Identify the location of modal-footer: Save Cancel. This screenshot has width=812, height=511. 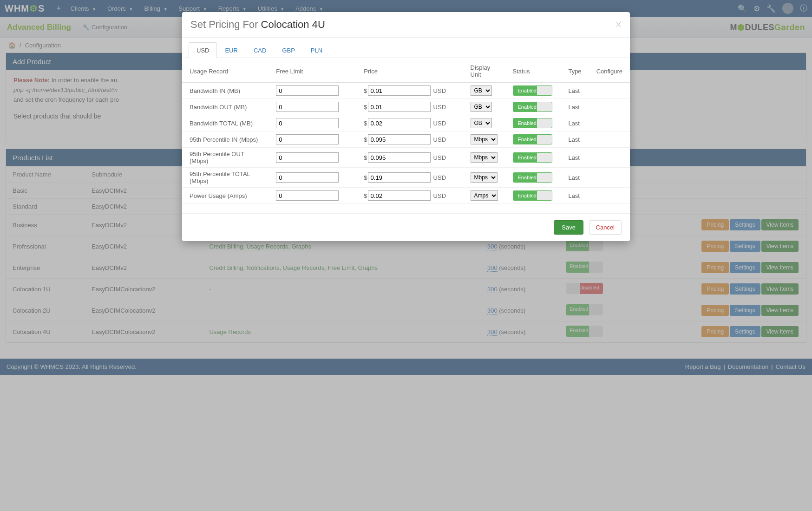
(406, 227).